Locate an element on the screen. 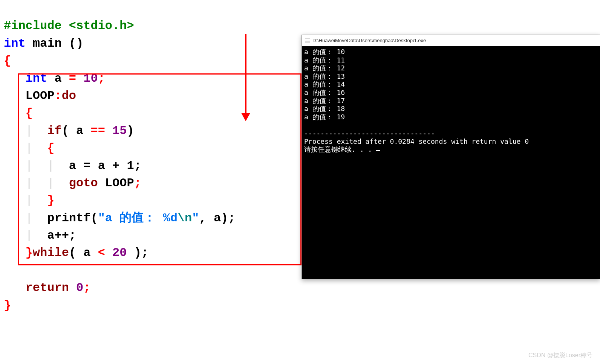 Image resolution: width=600 pixels, height=364 pixels. exit-message: Process exited after 0.0284 seconds with… is located at coordinates (416, 142).